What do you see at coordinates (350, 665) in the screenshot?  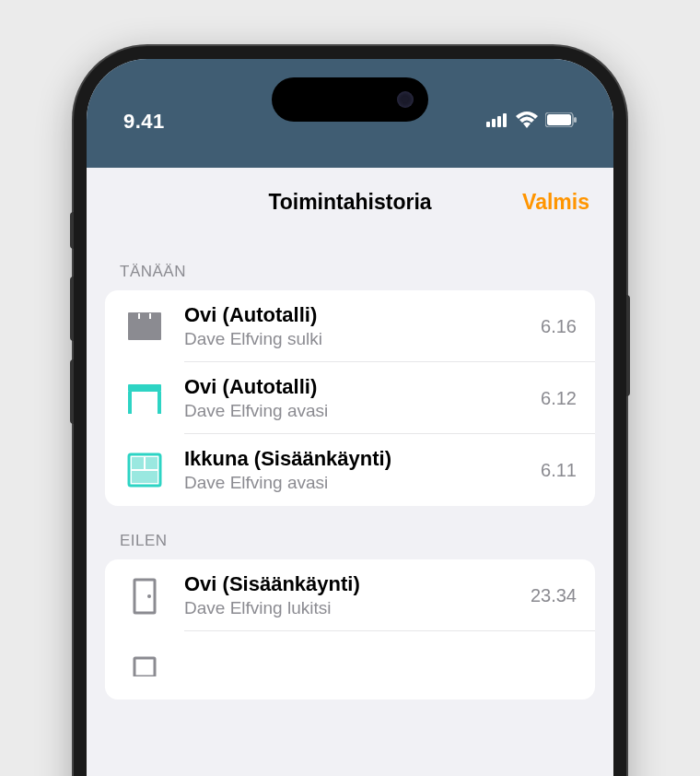 I see `history-item` at bounding box center [350, 665].